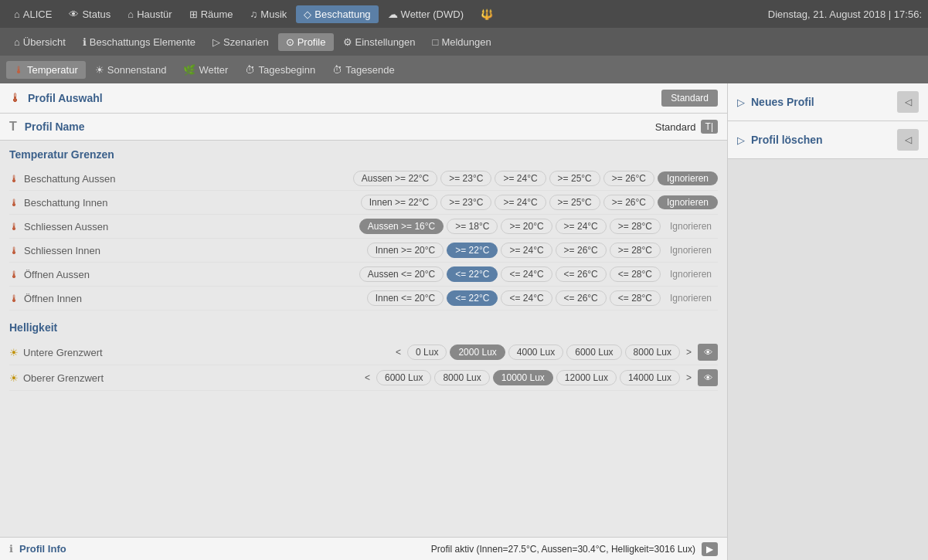 This screenshot has height=560, width=928. Describe the element at coordinates (212, 14) in the screenshot. I see `nav1-raeume: ⊞ Räume` at that location.